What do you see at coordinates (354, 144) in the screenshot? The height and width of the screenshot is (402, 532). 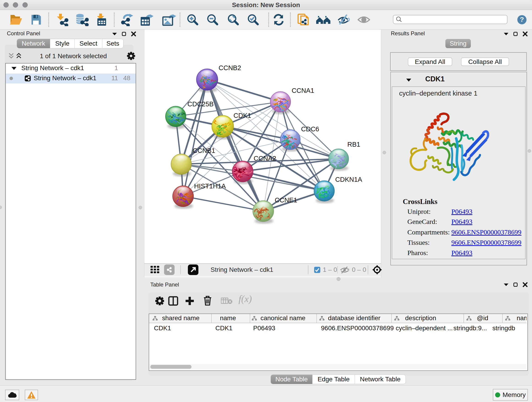 I see `svg-text: RB1` at bounding box center [354, 144].